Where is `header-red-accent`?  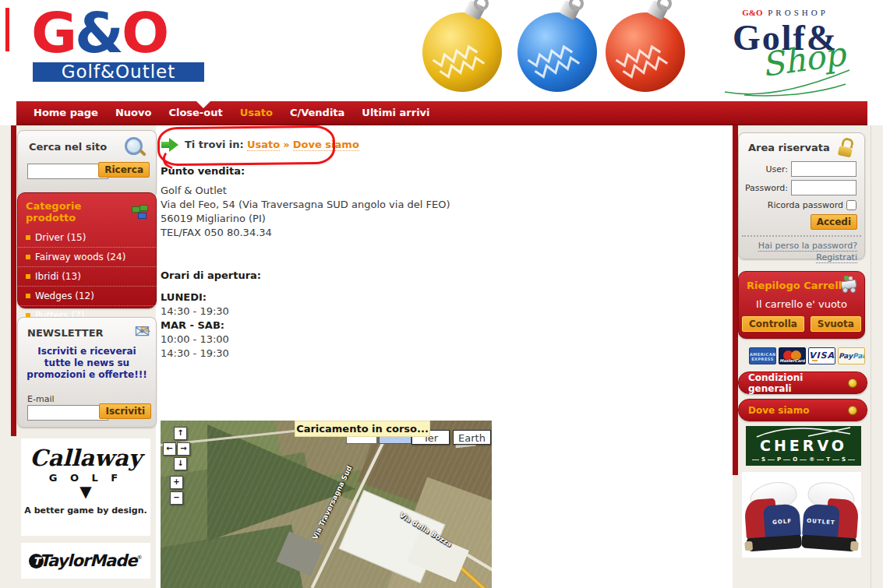
header-red-accent is located at coordinates (8, 30).